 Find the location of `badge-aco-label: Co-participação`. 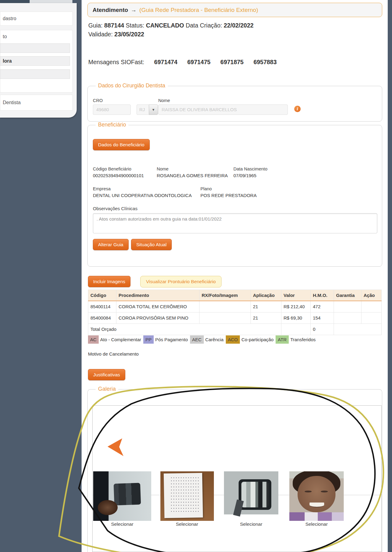

badge-aco-label: Co-participação is located at coordinates (257, 340).